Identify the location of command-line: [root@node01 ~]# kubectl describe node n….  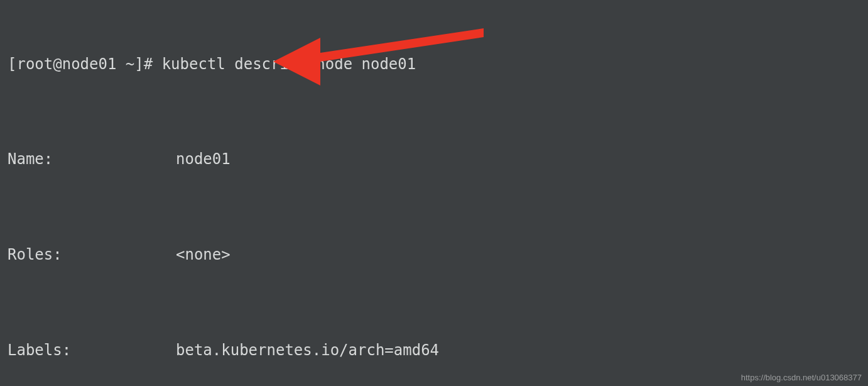
(434, 65).